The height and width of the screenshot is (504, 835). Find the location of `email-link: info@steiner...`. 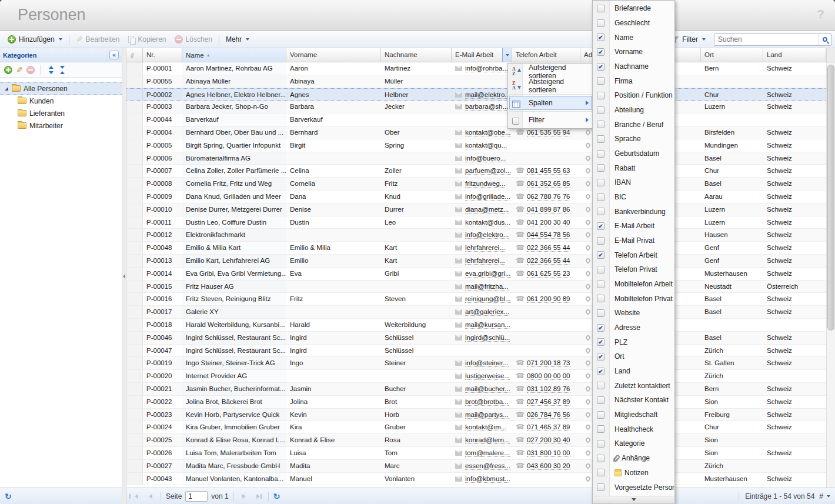

email-link: info@steiner... is located at coordinates (487, 363).